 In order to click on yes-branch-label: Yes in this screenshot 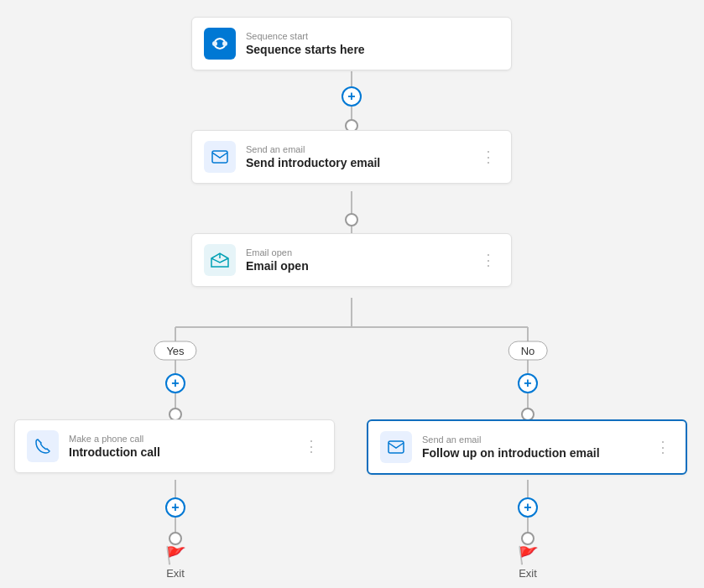, I will do `click(175, 351)`.